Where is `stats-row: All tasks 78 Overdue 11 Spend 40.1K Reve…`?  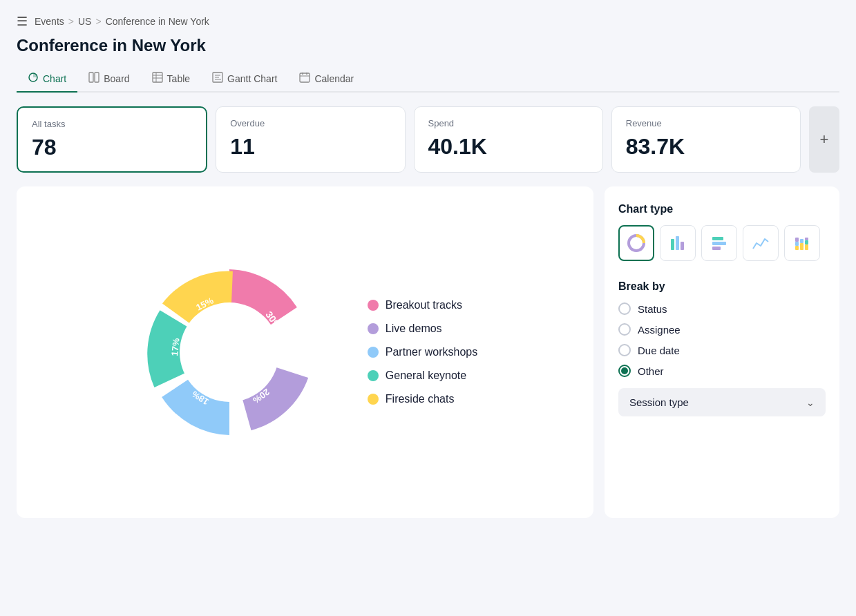 stats-row: All tasks 78 Overdue 11 Spend 40.1K Reve… is located at coordinates (428, 139).